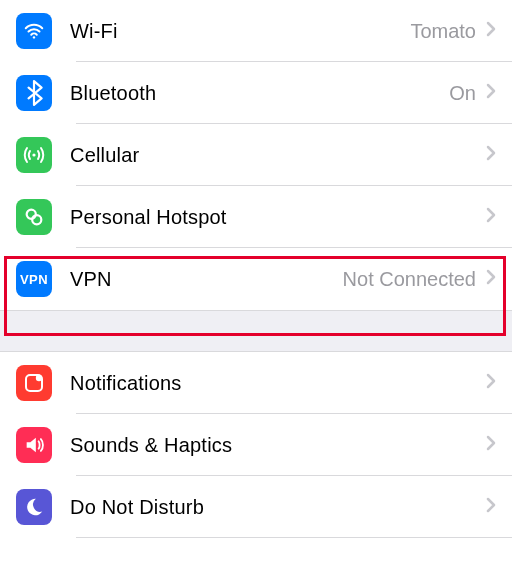 The width and height of the screenshot is (512, 570). Describe the element at coordinates (410, 280) in the screenshot. I see `row-value: Not Connected` at that location.